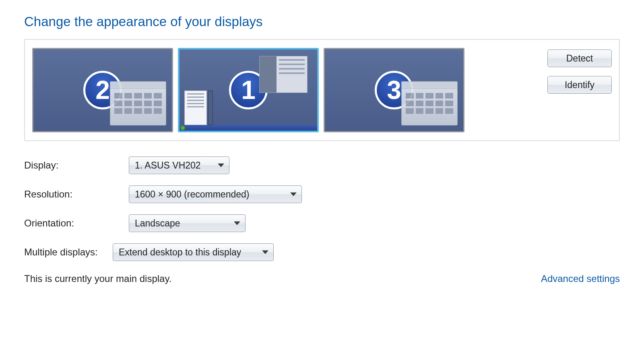 This screenshot has width=644, height=362. Describe the element at coordinates (180, 253) in the screenshot. I see `multiple-displays-select-value: Extend desktop to this display` at that location.